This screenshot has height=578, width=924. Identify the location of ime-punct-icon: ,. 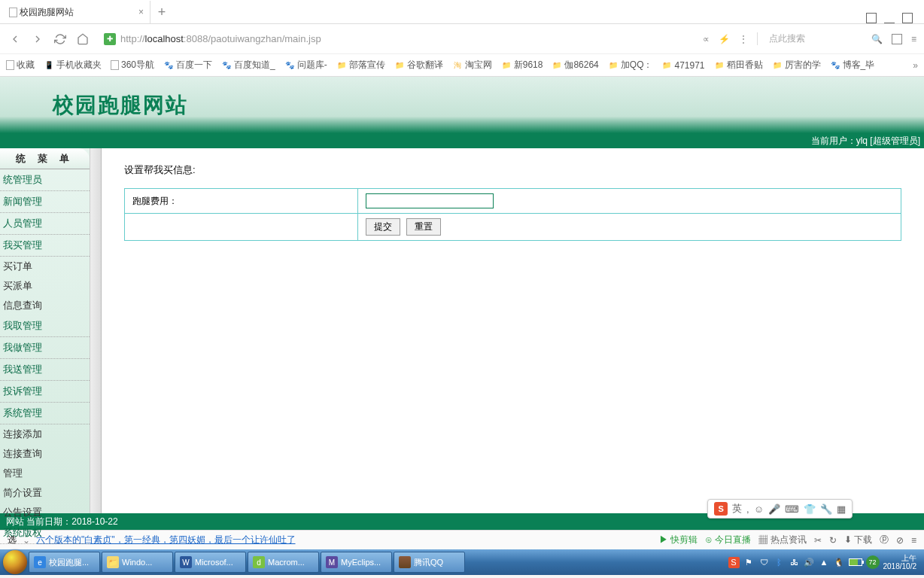
(748, 509).